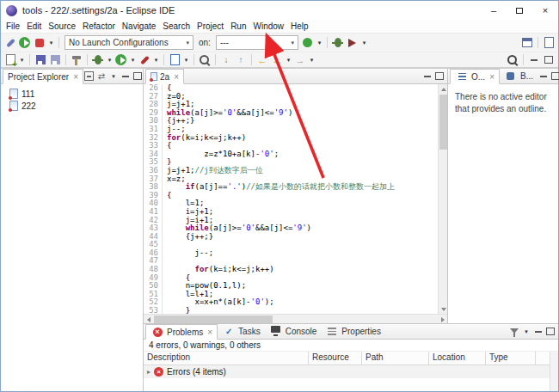 The image size is (559, 392). Describe the element at coordinates (257, 43) in the screenshot. I see `launch-target-combo: ---▾` at that location.